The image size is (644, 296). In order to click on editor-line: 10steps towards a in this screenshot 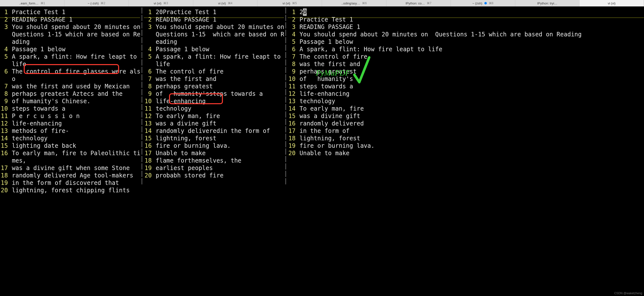, I will do `click(72, 109)`.